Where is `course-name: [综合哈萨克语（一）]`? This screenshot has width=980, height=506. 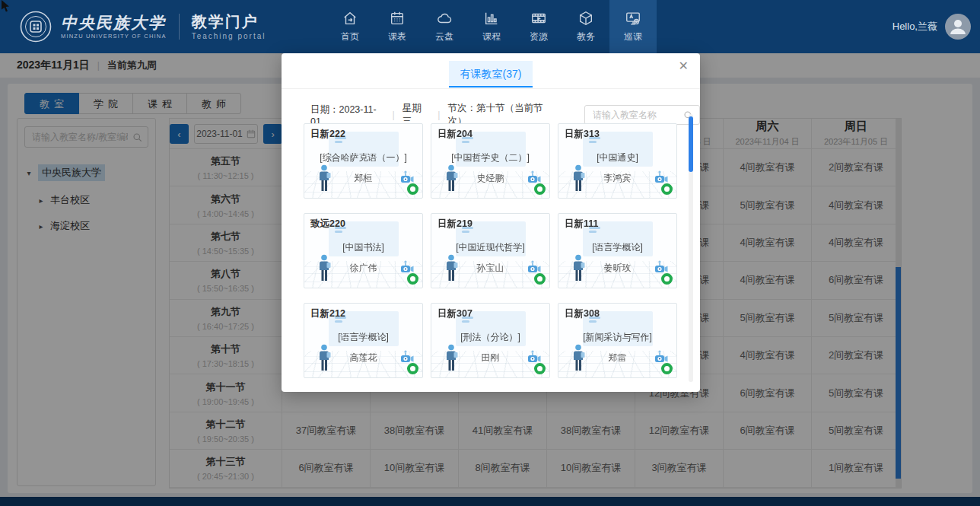
course-name: [综合哈萨克语（一）] is located at coordinates (364, 158).